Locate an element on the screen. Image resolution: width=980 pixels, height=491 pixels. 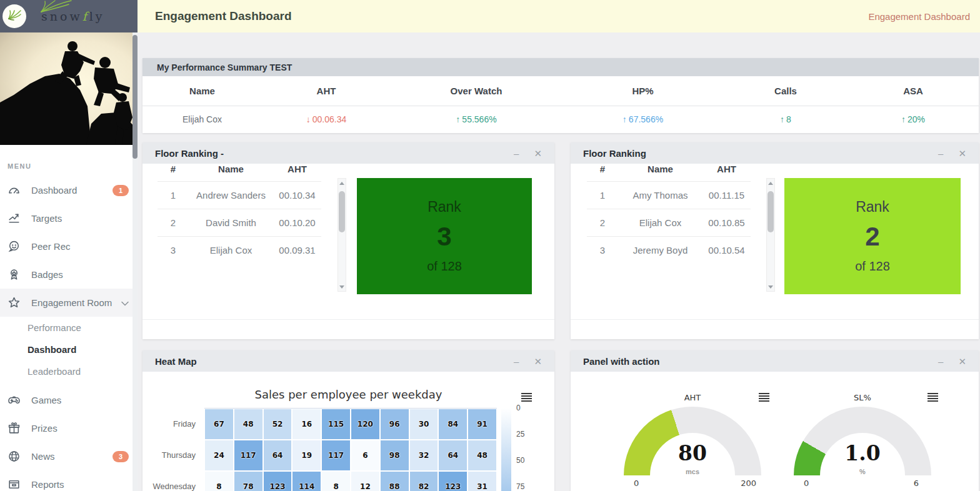
heatmap-cell: 91 is located at coordinates (482, 424).